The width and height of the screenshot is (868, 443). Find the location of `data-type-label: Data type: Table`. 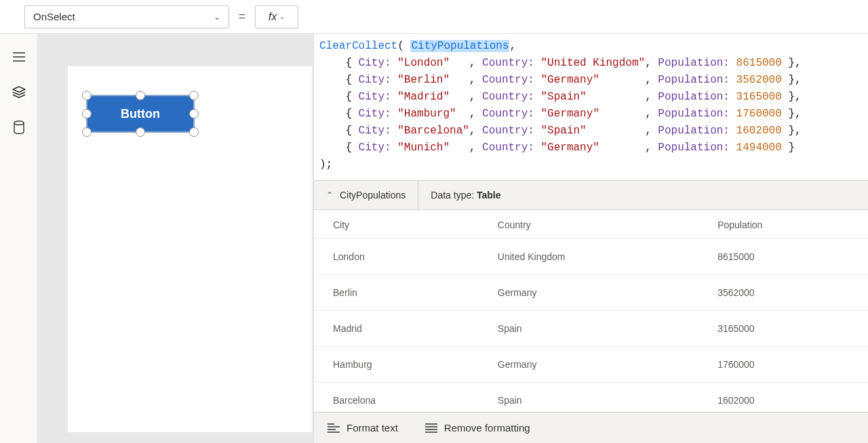

data-type-label: Data type: Table is located at coordinates (465, 195).